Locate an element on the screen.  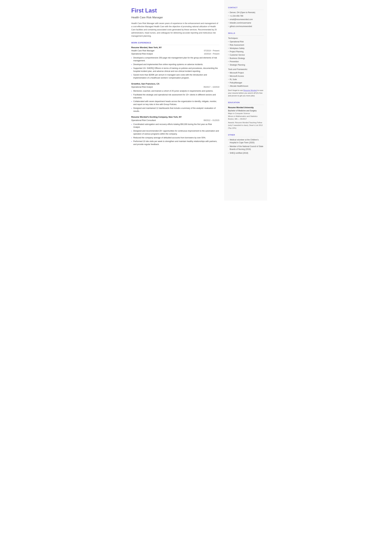
bullet-2c: Collaborated with seven department heads… is located at coordinates (175, 103).